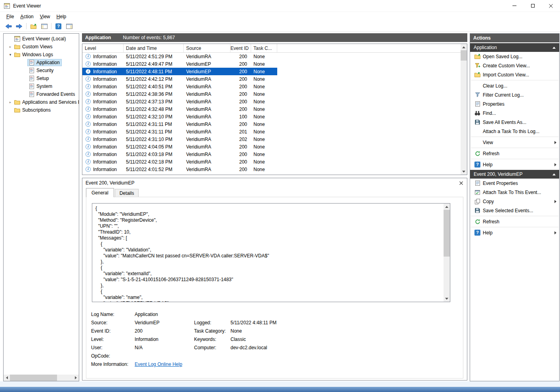 The image size is (560, 392). I want to click on tree-item-setup: Setup, so click(41, 78).